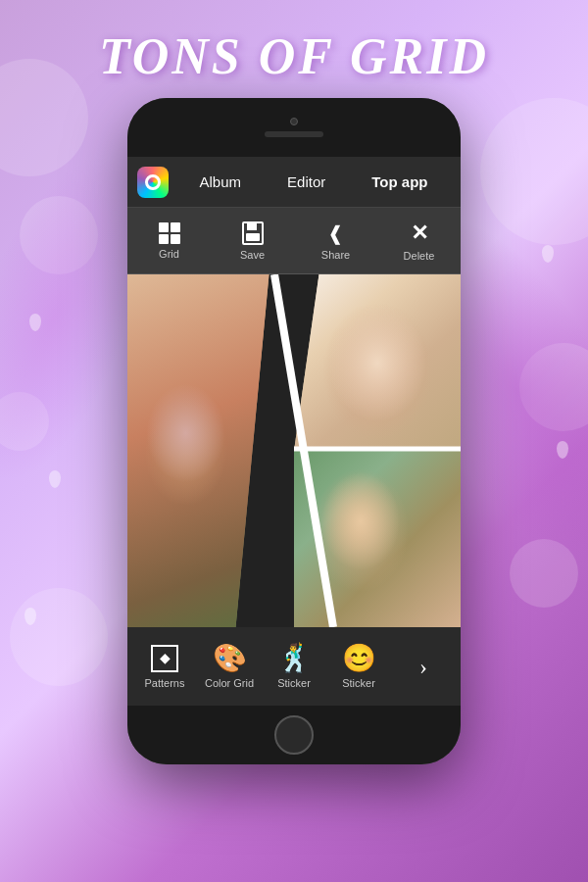  Describe the element at coordinates (229, 666) in the screenshot. I see `color-grid-tool: 🎨 Color Grid` at that location.